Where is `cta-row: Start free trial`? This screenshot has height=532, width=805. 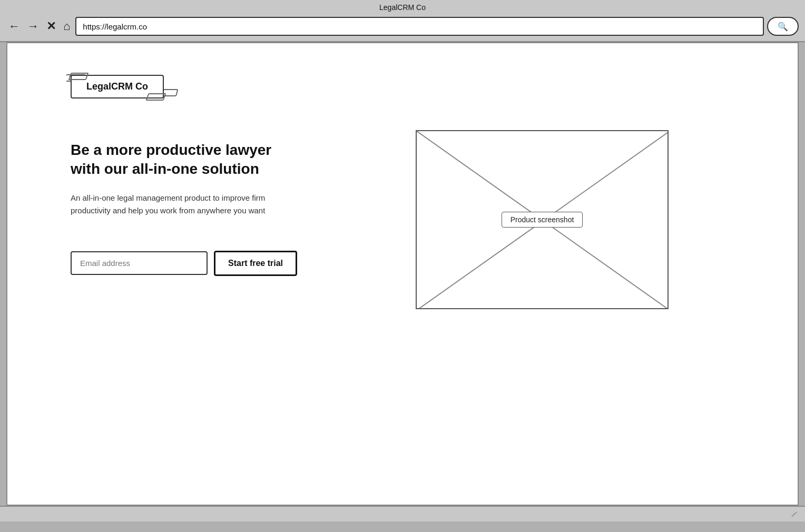 cta-row: Start free trial is located at coordinates (184, 263).